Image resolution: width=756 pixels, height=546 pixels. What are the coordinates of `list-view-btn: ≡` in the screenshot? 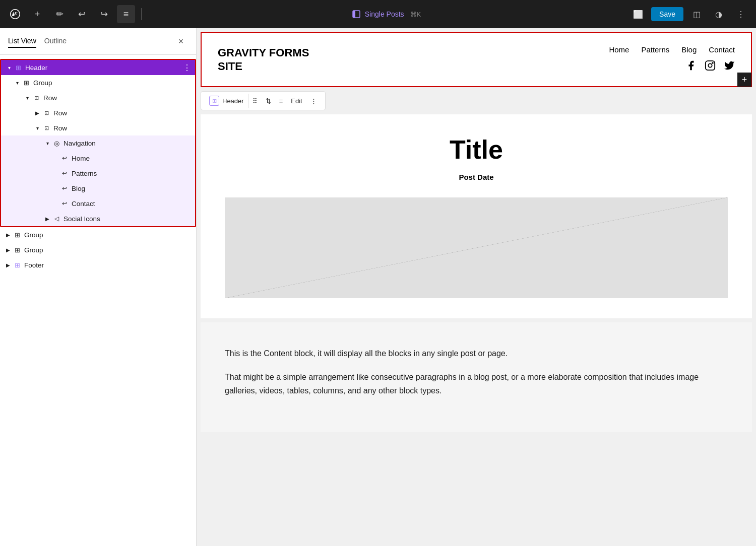 It's located at (126, 14).